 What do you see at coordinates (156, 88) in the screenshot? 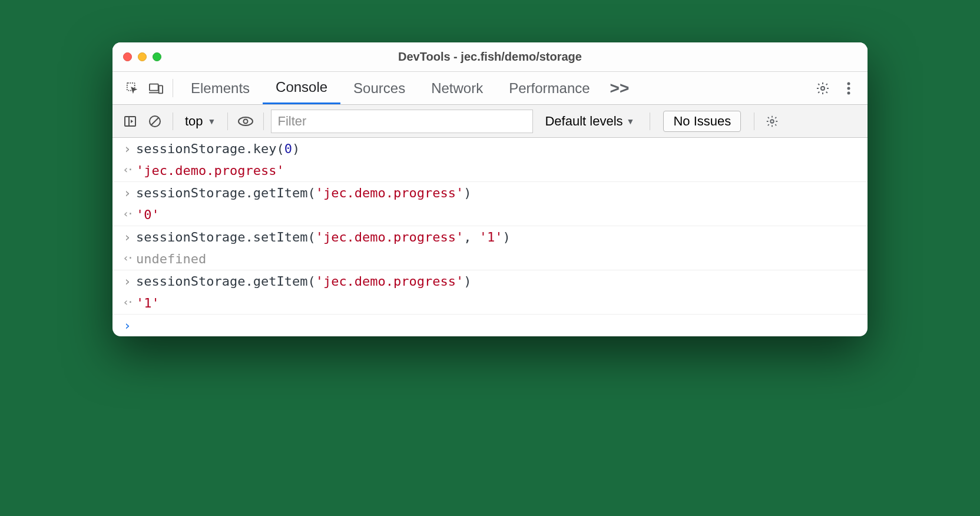
I see `device-toggle-icon` at bounding box center [156, 88].